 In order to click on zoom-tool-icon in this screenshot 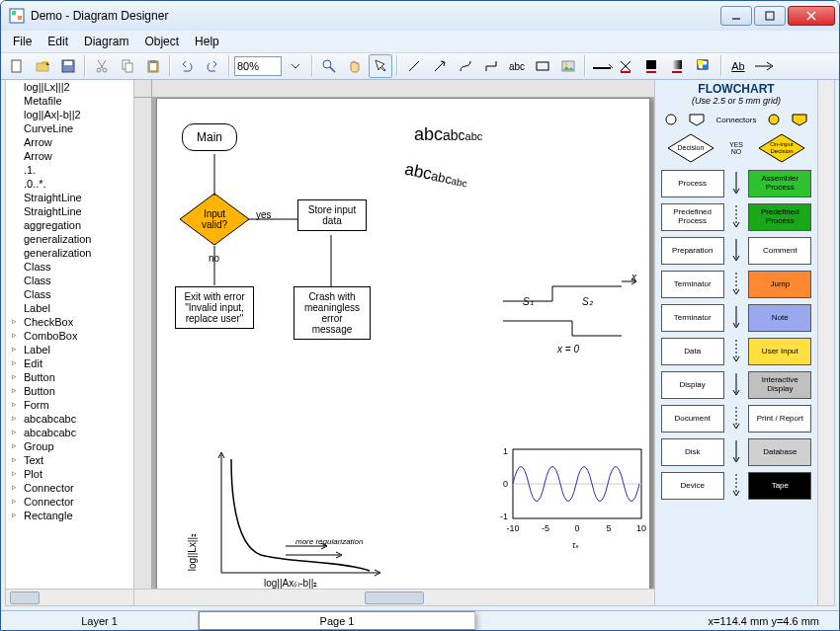, I will do `click(329, 66)`.